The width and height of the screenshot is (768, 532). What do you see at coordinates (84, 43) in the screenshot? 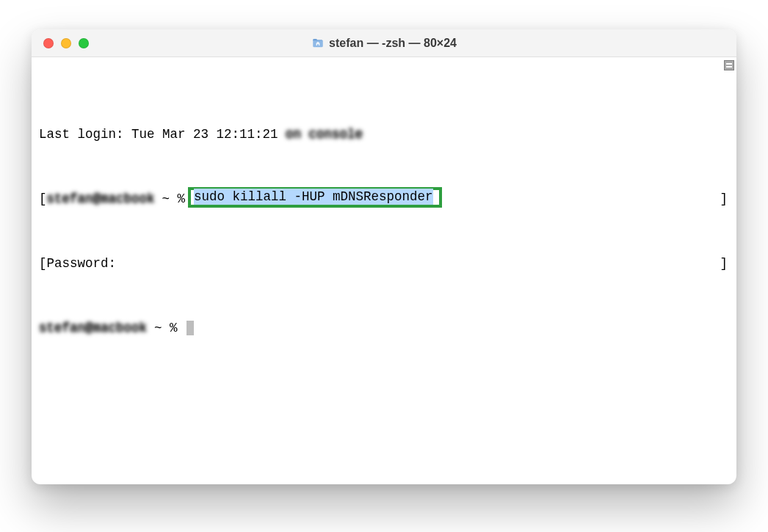
I see `zoom-icon` at bounding box center [84, 43].